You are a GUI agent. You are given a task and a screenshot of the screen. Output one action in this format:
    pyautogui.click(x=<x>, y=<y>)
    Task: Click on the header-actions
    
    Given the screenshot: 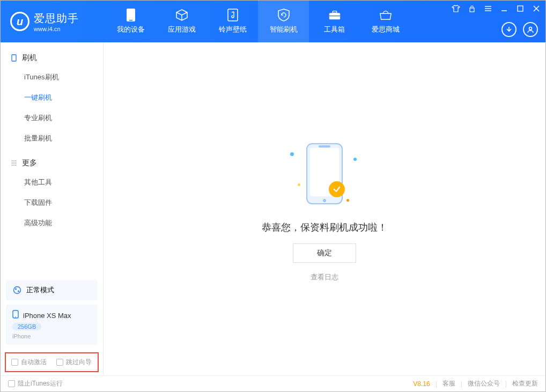 What is the action you would take?
    pyautogui.click(x=520, y=29)
    